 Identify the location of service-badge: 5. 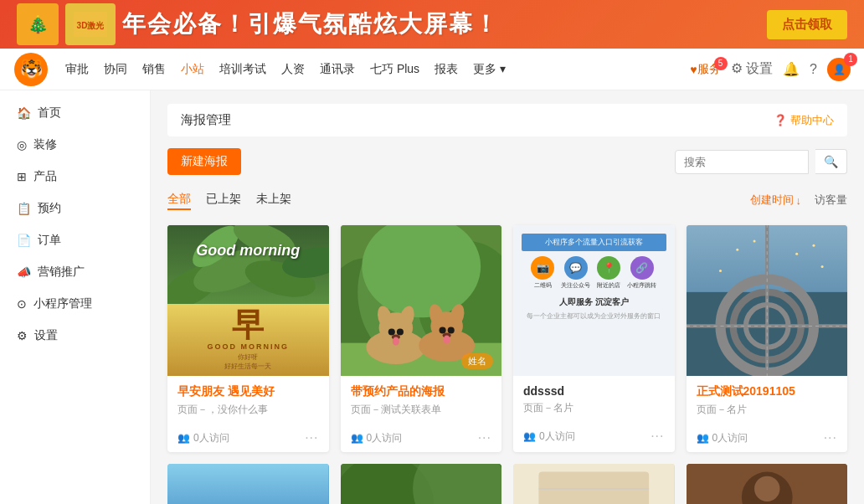
(721, 64).